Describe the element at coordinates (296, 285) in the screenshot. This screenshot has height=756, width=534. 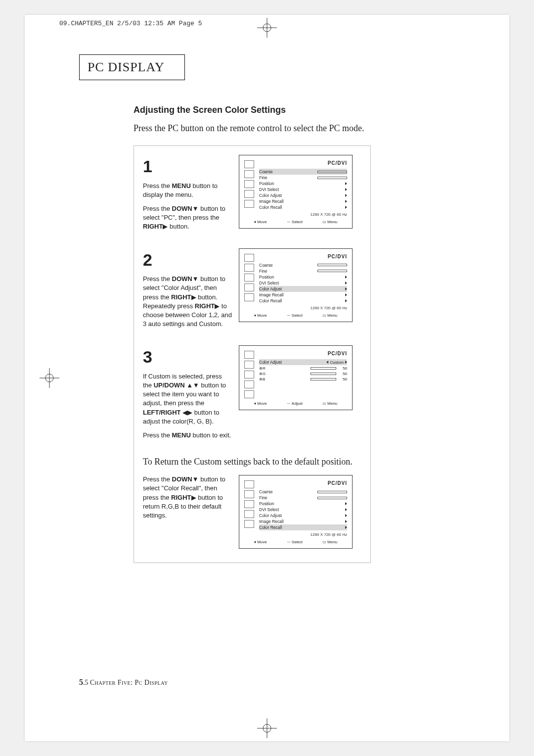
I see `osd-screen-2: PC/DVI Coarse Fine Position DVI Select C…` at that location.